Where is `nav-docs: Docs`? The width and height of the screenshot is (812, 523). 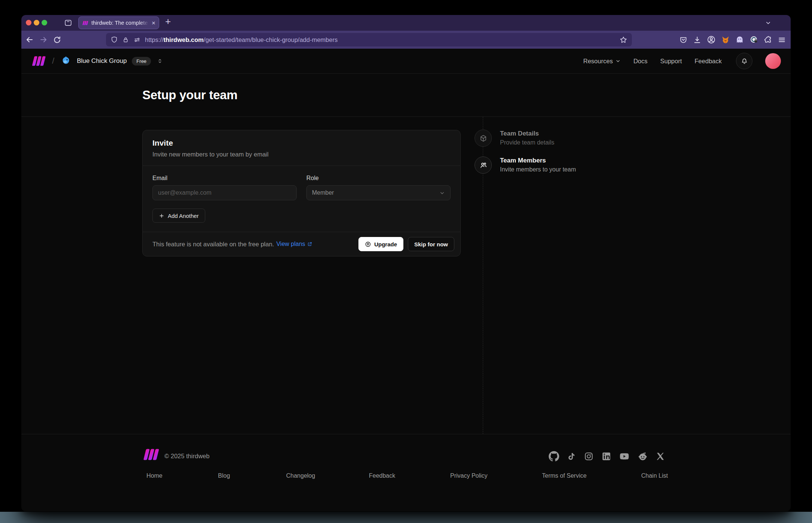 nav-docs: Docs is located at coordinates (640, 61).